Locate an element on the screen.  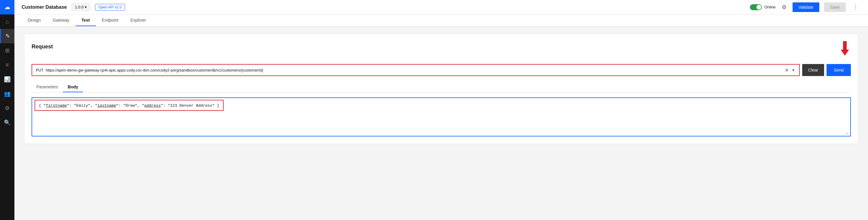
send-button: Send is located at coordinates (839, 70).